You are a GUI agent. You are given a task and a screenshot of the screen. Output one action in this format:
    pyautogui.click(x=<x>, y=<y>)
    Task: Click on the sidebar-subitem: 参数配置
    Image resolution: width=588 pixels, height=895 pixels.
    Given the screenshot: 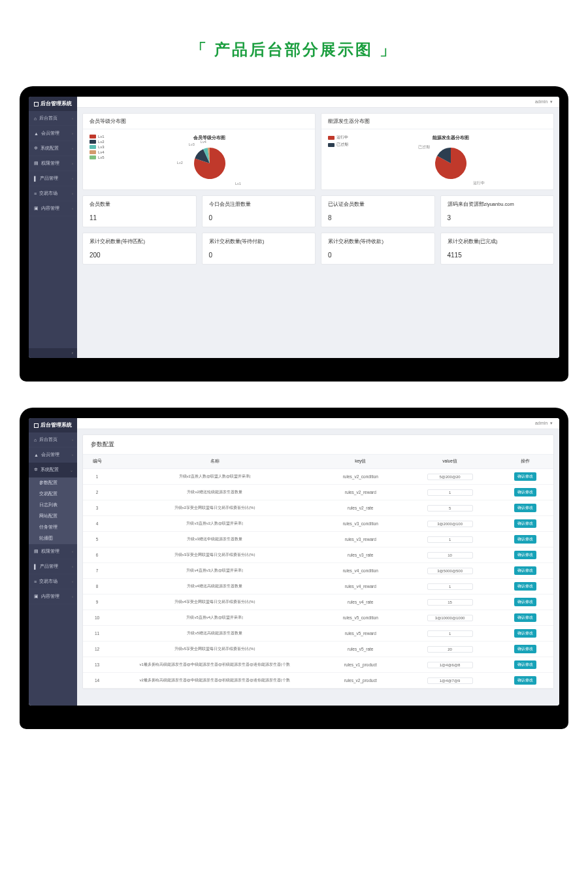 What is the action you would take?
    pyautogui.click(x=53, y=483)
    